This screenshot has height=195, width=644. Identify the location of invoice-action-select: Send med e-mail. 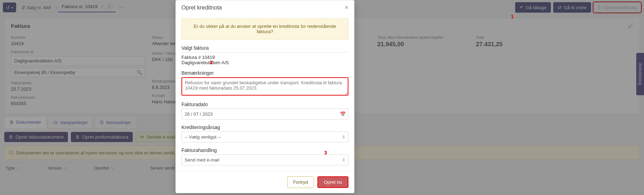
(265, 160).